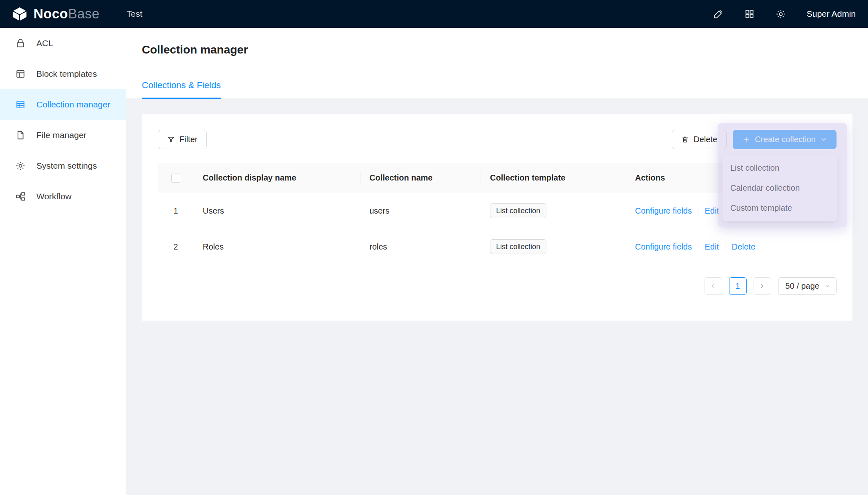  What do you see at coordinates (780, 188) in the screenshot?
I see `create-collection-dropdown: List collection Calendar collection Cust…` at bounding box center [780, 188].